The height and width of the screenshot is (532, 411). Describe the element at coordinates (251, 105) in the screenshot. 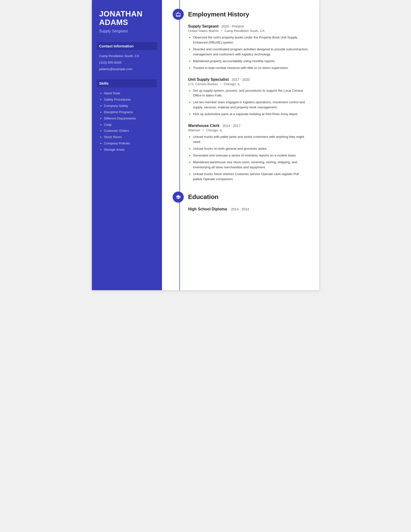

I see `bullet-1-1: Led ten-member team engaged in logistics…` at that location.